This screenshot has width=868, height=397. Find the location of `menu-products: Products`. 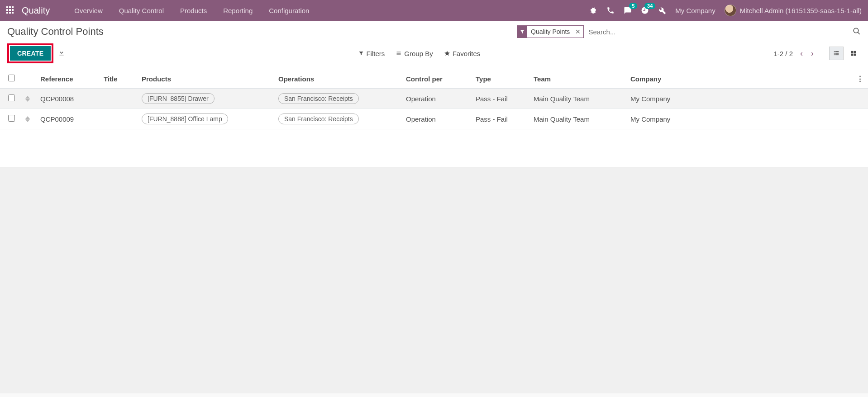

menu-products: Products is located at coordinates (194, 11).